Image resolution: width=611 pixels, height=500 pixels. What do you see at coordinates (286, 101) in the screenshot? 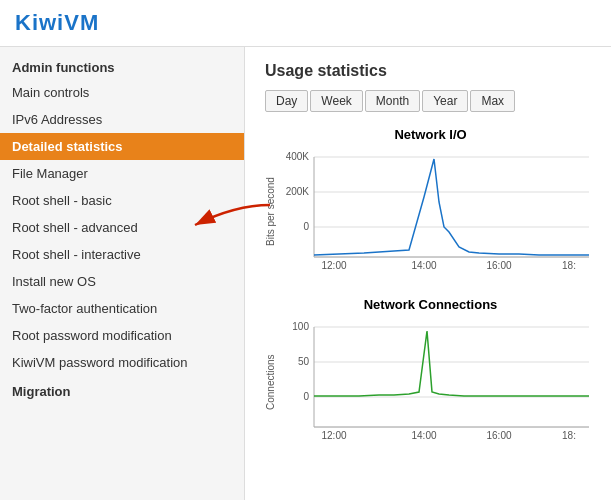
I see `btn-day: Day` at bounding box center [286, 101].